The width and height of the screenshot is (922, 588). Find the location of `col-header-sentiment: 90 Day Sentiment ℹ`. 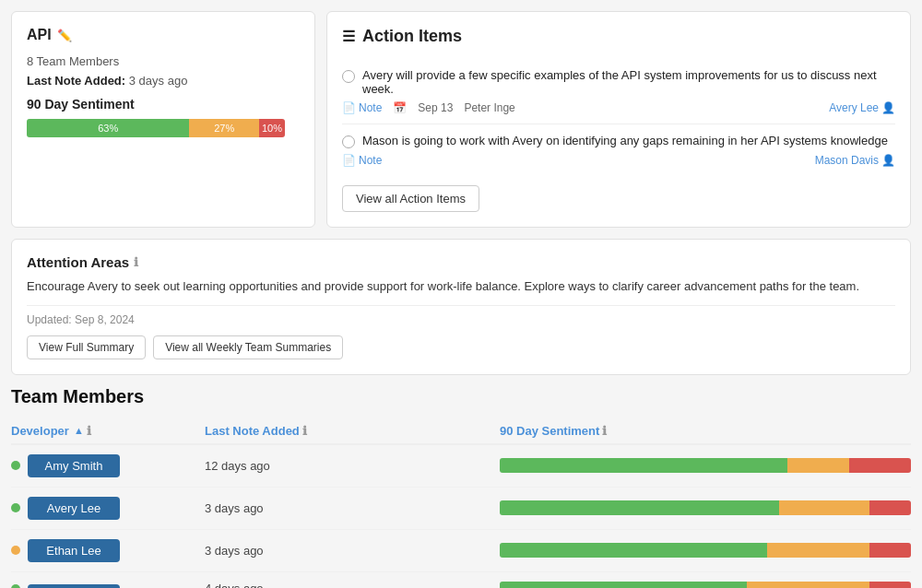

col-header-sentiment: 90 Day Sentiment ℹ is located at coordinates (705, 431).